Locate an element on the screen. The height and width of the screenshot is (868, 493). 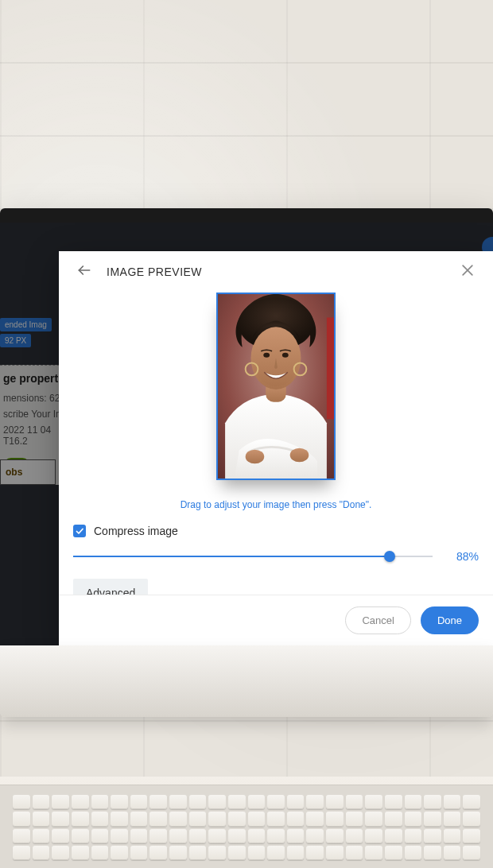
preview-photo is located at coordinates (276, 386).